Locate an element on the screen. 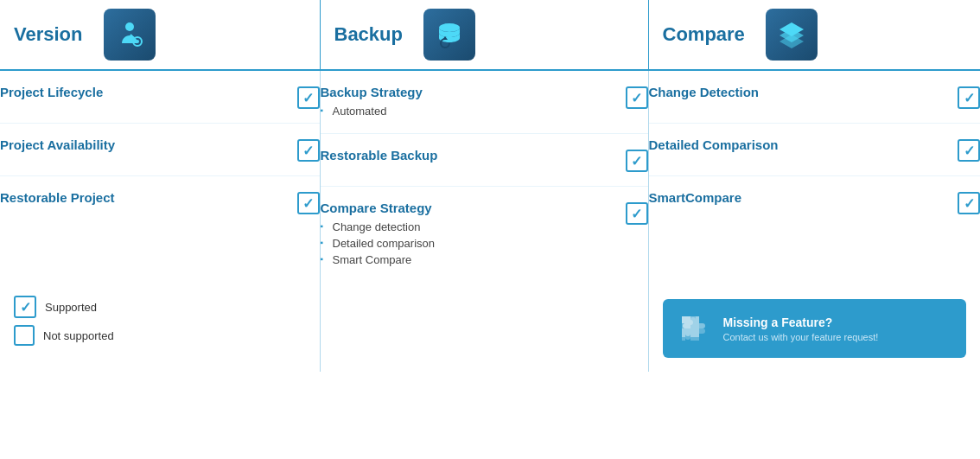 The width and height of the screenshot is (980, 459). compare-strategy-sub-item-1: Detailed comparison is located at coordinates (379, 244).